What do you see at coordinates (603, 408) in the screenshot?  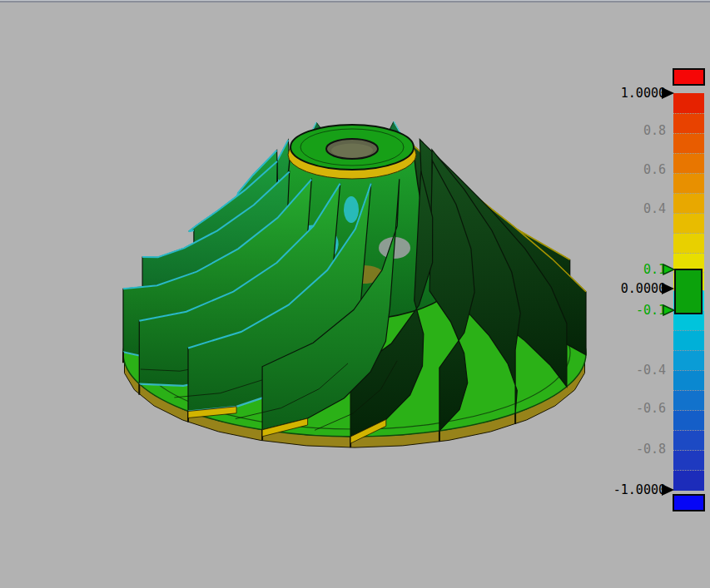 I see `scale-label-neg-0-6: -0.6` at bounding box center [603, 408].